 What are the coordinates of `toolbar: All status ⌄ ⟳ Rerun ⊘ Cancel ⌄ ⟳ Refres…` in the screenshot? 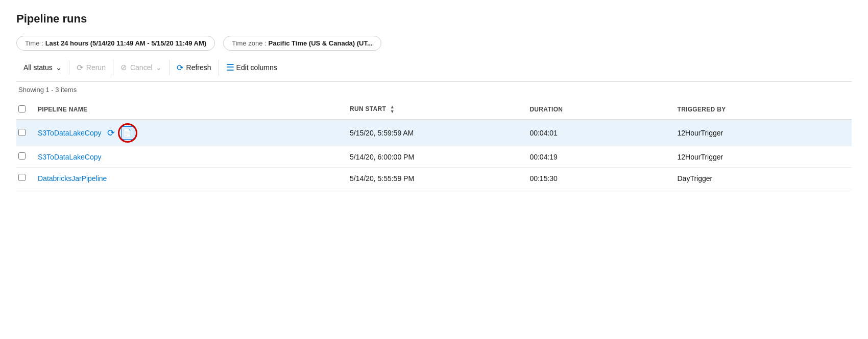 It's located at (434, 71).